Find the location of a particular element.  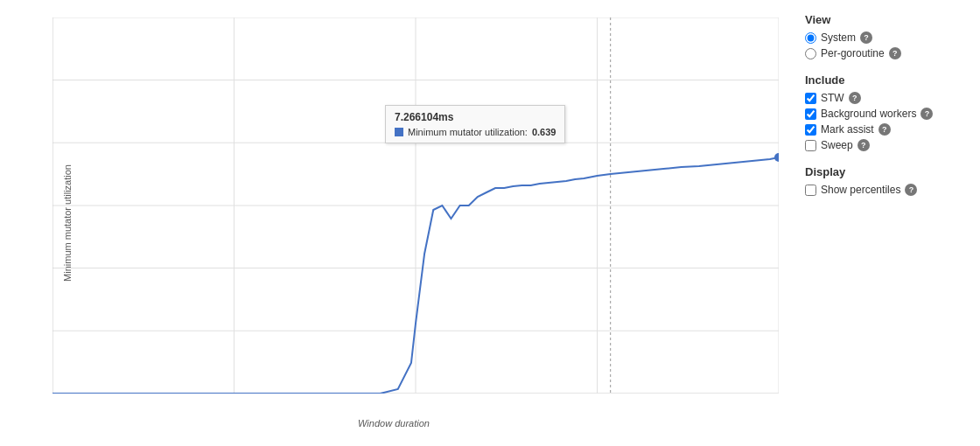

display-section-title: Display is located at coordinates (884, 171).